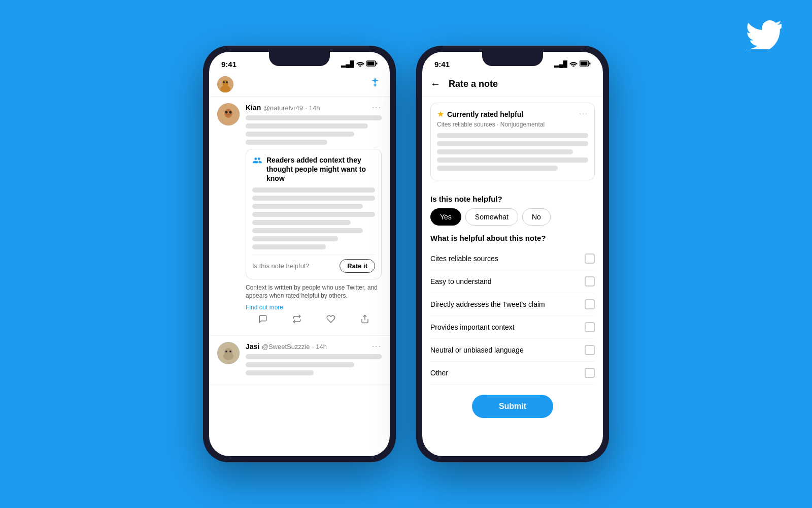  What do you see at coordinates (314, 216) in the screenshot?
I see `tweet-1-content: Kian @naturelvr49 · 14h ···` at bounding box center [314, 216].